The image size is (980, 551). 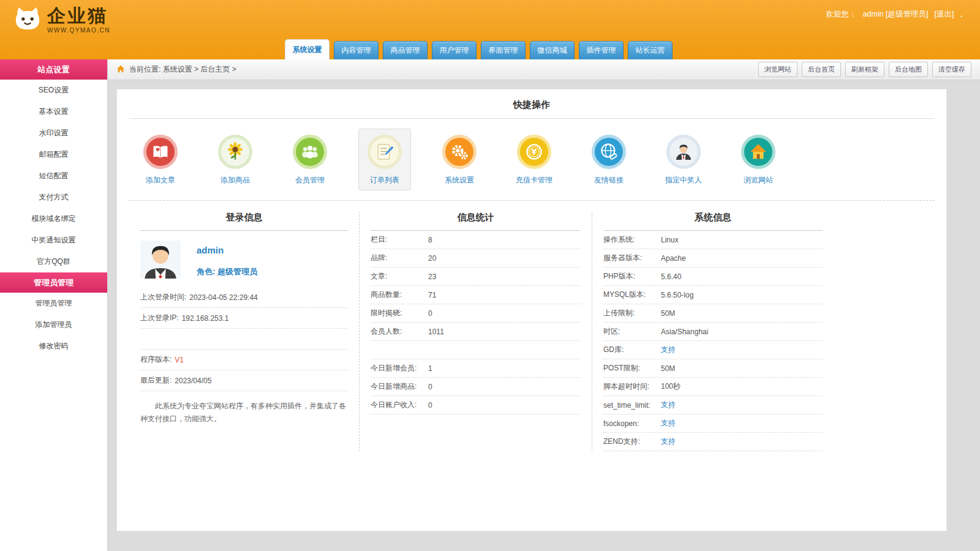 What do you see at coordinates (459, 152) in the screenshot?
I see `gears-icon` at bounding box center [459, 152].